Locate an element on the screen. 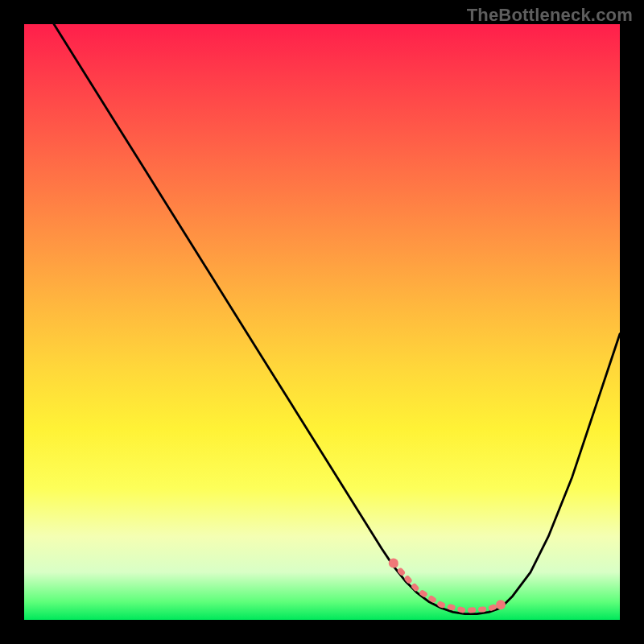 Image resolution: width=644 pixels, height=644 pixels. watermark-label: TheBottleneck.com is located at coordinates (550, 15).